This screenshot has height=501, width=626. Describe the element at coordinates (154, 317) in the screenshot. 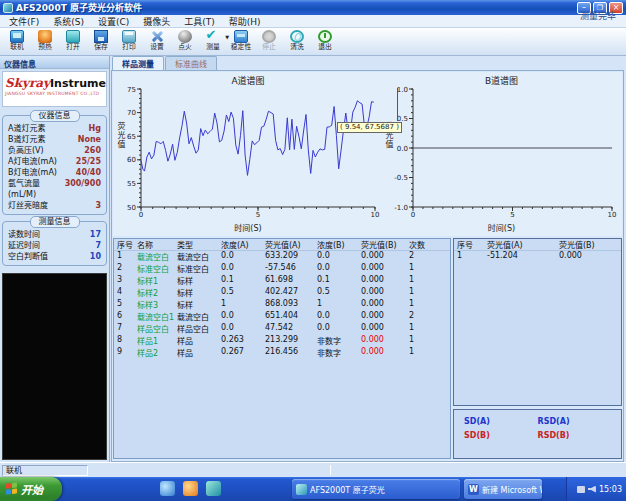

I see `table-cell: 载流空白1` at that location.